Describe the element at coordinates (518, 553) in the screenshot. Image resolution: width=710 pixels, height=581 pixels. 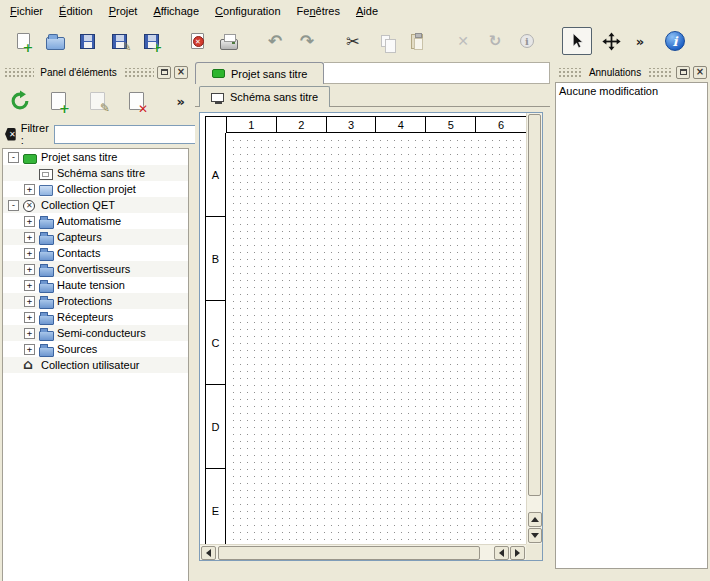
I see `scroll-right-button` at that location.